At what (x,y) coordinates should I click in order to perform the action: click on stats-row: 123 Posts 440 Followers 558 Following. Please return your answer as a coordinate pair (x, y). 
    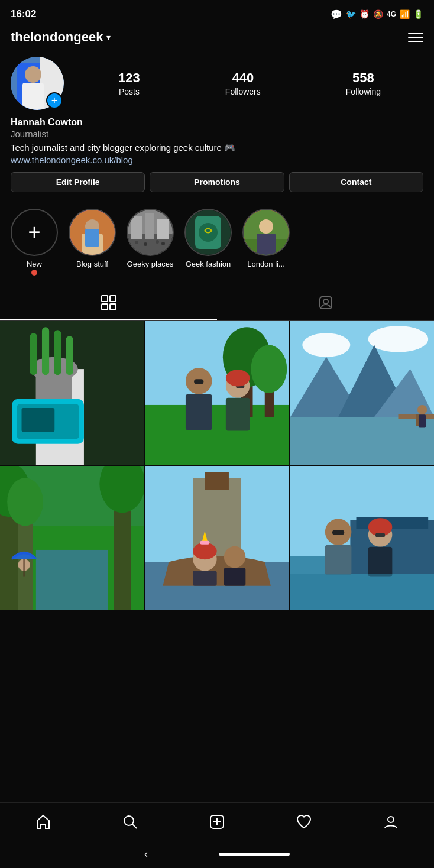
    Looking at the image, I should click on (250, 83).